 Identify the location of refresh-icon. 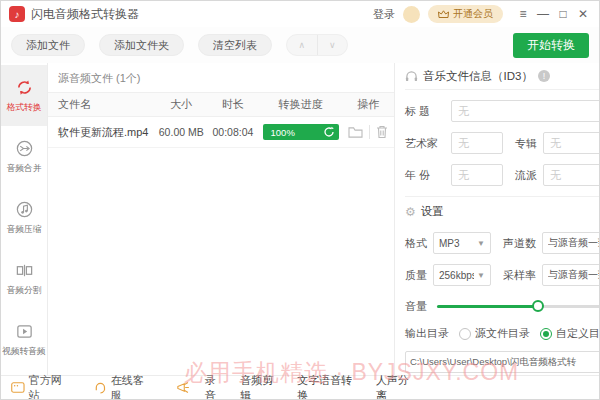
(329, 132).